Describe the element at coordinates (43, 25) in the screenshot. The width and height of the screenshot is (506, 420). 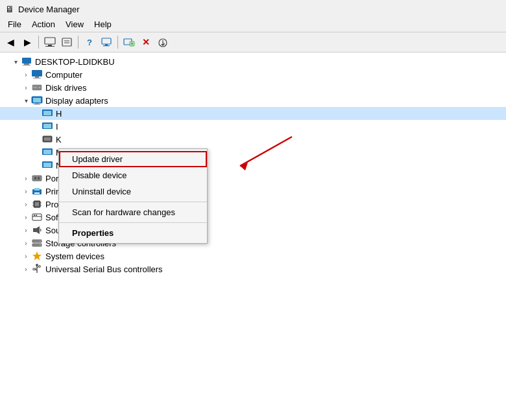
I see `menu-action: Action` at that location.